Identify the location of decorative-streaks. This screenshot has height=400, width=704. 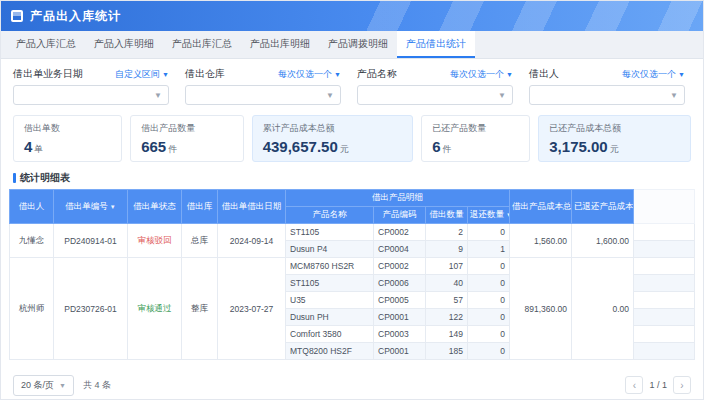
(523, 16).